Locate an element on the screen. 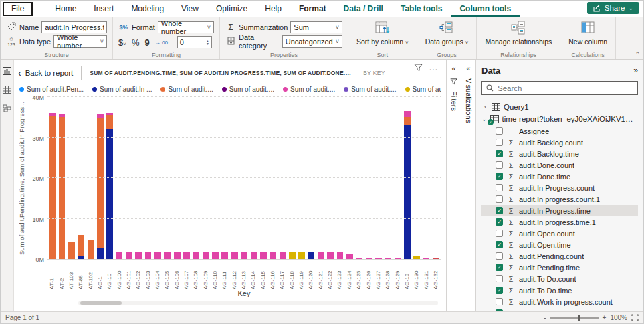 The width and height of the screenshot is (644, 324). comma-button: 9 is located at coordinates (147, 43).